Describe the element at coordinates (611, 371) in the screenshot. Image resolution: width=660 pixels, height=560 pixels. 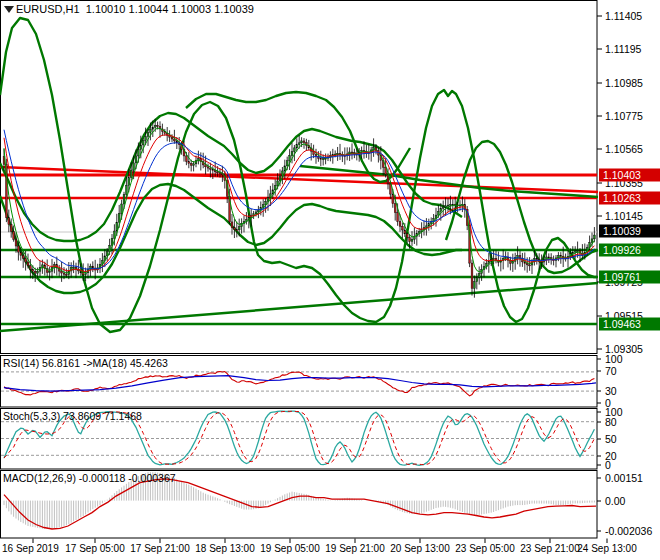
I see `rsi-tick-label: 70` at that location.